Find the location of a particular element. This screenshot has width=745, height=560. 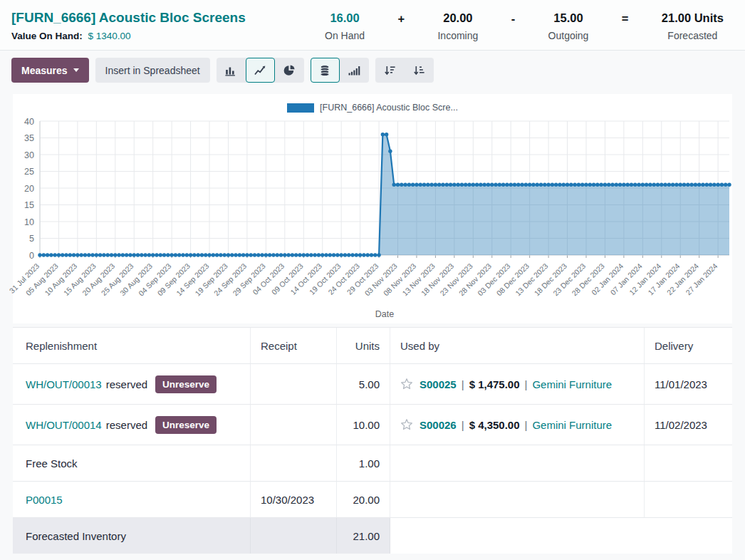

on-hand-value: 16.00 is located at coordinates (345, 19).